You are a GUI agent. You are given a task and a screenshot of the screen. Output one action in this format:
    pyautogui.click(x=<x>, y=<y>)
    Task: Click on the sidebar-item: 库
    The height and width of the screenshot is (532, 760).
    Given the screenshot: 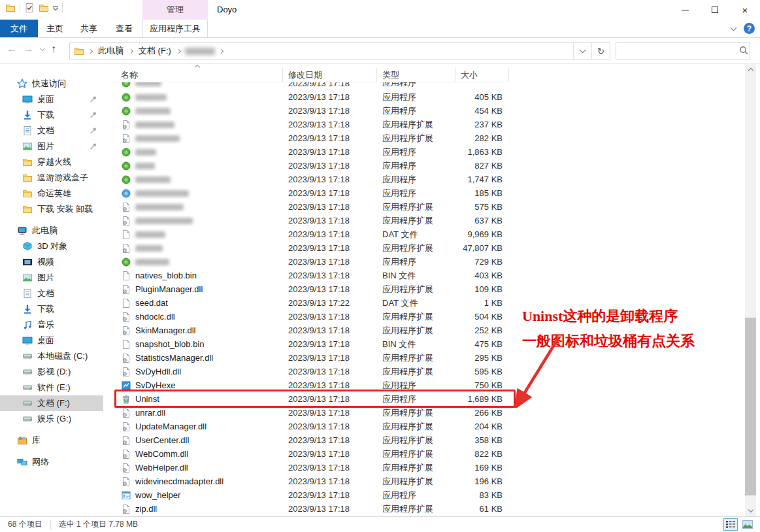 What is the action you would take?
    pyautogui.click(x=52, y=441)
    